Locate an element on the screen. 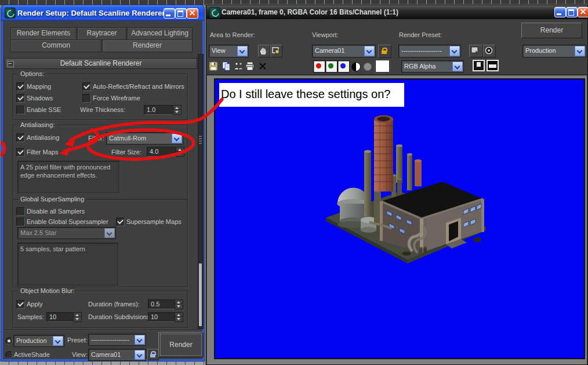 This screenshot has width=588, height=365. green-channel-icon is located at coordinates (331, 66).